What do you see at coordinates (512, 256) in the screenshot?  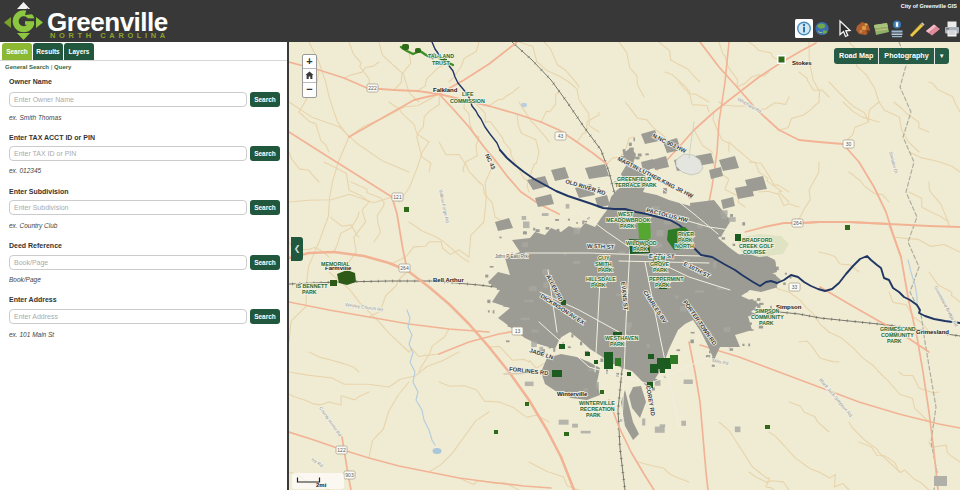 I see `svg-text: John P East Prk` at bounding box center [512, 256].